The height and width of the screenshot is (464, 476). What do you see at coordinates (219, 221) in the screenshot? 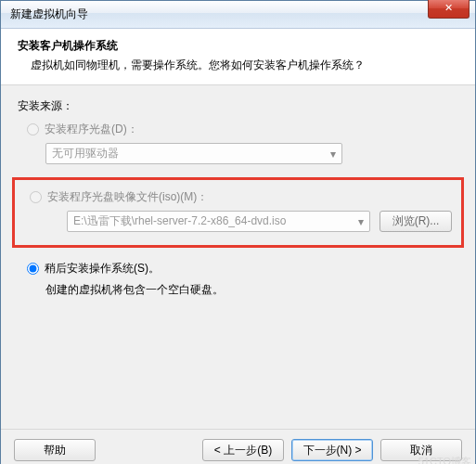
I see `iso-path-combo: E:\迅雷下载\rhel-server-7.2-x86_64-dvd.iso ▾` at bounding box center [219, 221].